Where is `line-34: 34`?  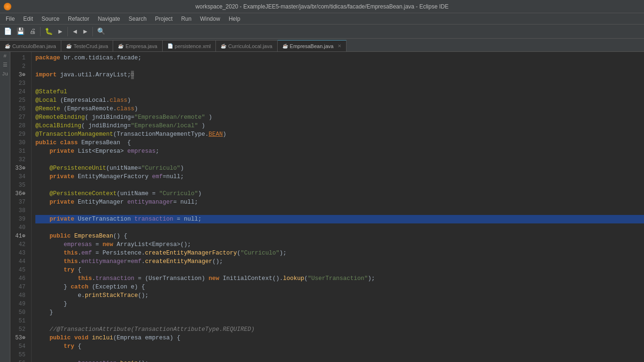 line-34: 34 is located at coordinates (19, 177).